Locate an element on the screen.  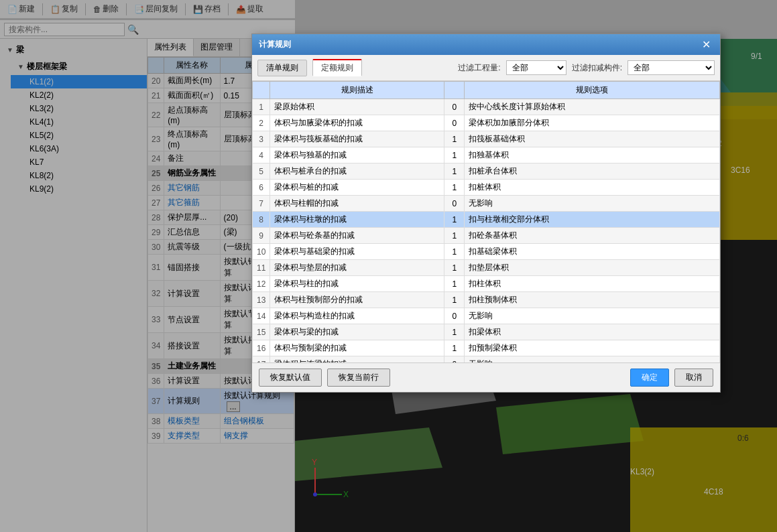
rule-row-option: 扣筏板基础体积 is located at coordinates (593, 139).